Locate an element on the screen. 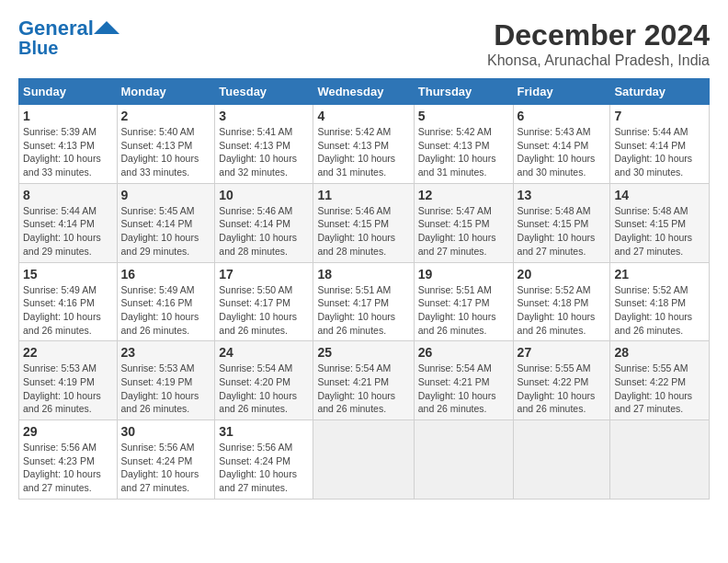  day-info: Sunrise: 5:39 AM Sunset: 4:13 PM Dayligh… is located at coordinates (68, 153).